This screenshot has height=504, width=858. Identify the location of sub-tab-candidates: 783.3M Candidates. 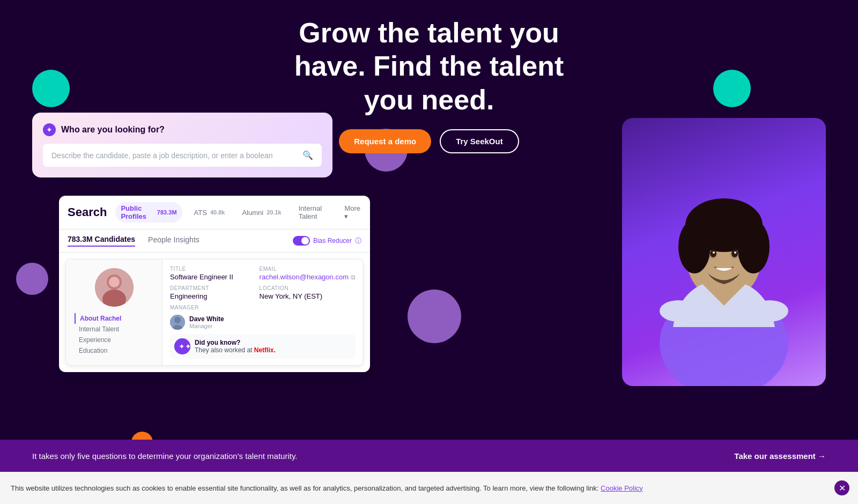
(101, 241).